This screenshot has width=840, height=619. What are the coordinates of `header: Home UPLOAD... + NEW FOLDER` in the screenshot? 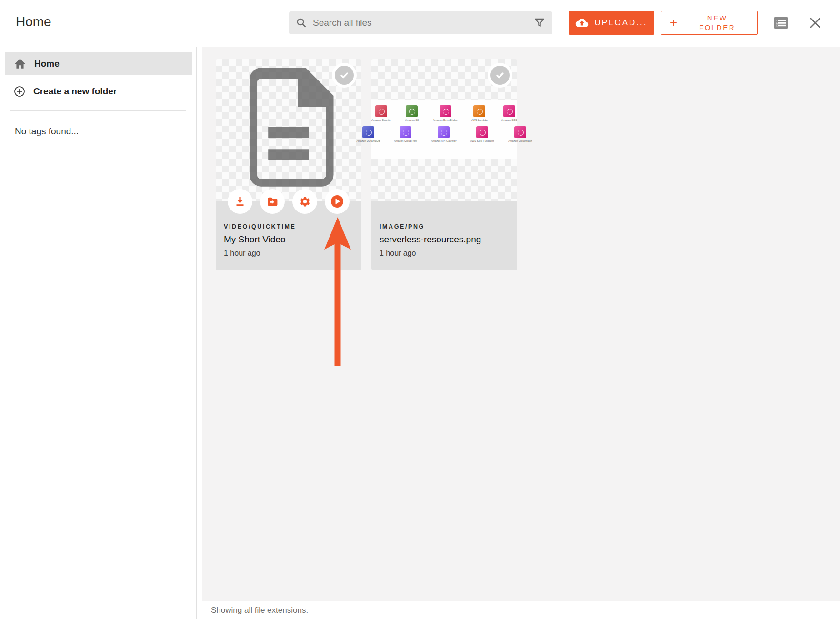 It's located at (420, 23).